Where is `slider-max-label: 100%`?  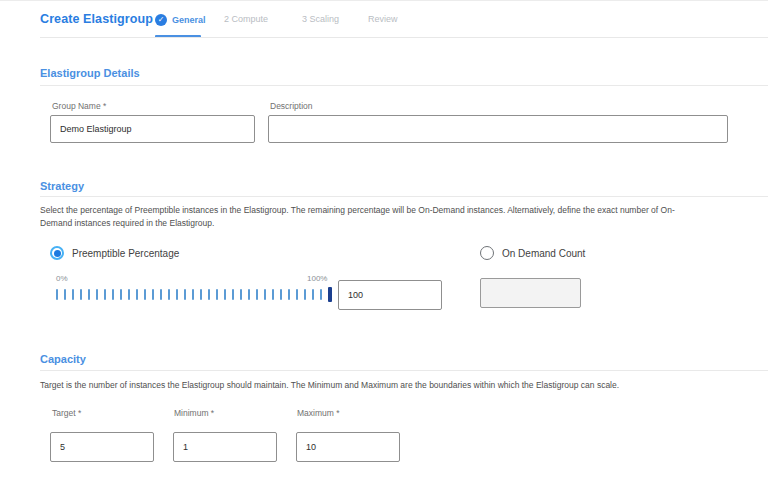 slider-max-label: 100% is located at coordinates (317, 278).